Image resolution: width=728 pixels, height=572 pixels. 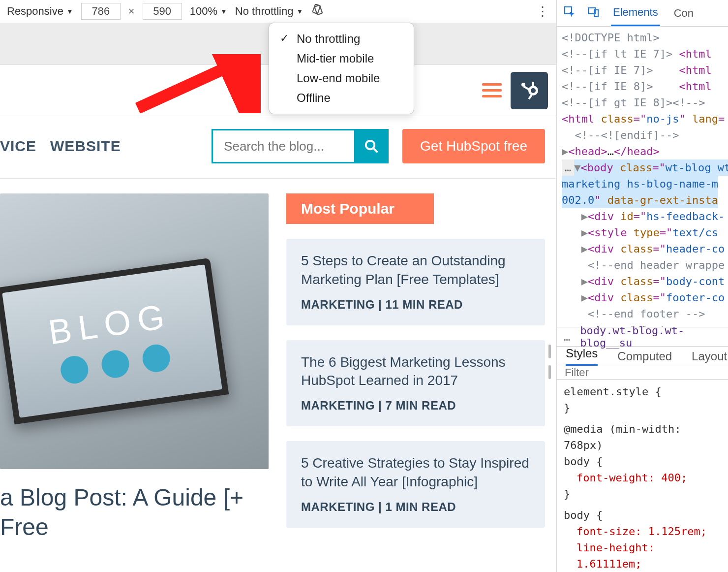 What do you see at coordinates (416, 282) in the screenshot?
I see `popular-card: 5 Steps to Create an Outstanding Marketi…` at bounding box center [416, 282].